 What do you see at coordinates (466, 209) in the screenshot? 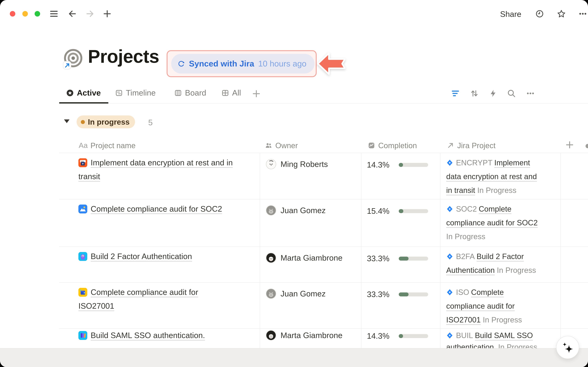
I see `jira-issue-key: SOC2` at bounding box center [466, 209].